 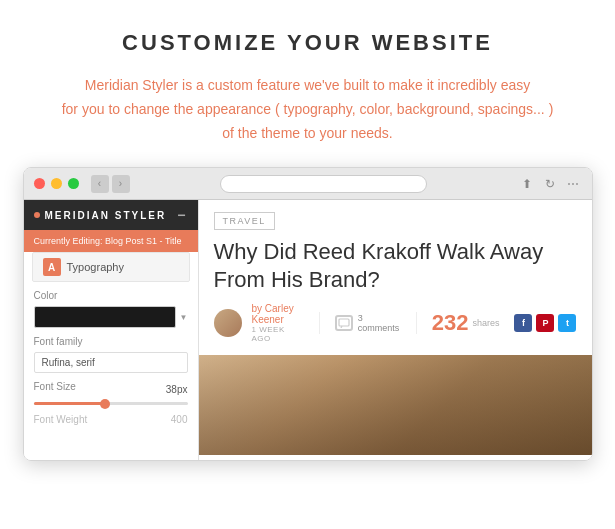 I want to click on styler-collapse-button: −, so click(x=182, y=215).